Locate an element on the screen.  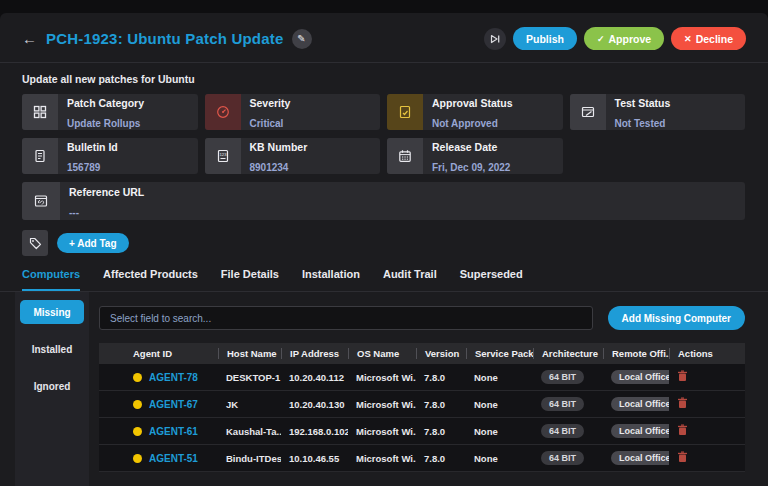
card-title: Approval Status is located at coordinates (472, 103).